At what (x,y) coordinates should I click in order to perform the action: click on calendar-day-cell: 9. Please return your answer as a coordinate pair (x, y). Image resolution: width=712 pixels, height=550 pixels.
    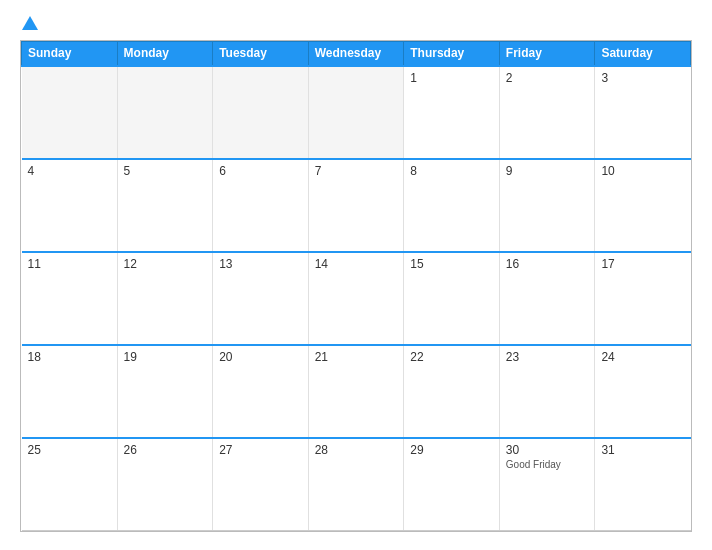
    Looking at the image, I should click on (547, 206).